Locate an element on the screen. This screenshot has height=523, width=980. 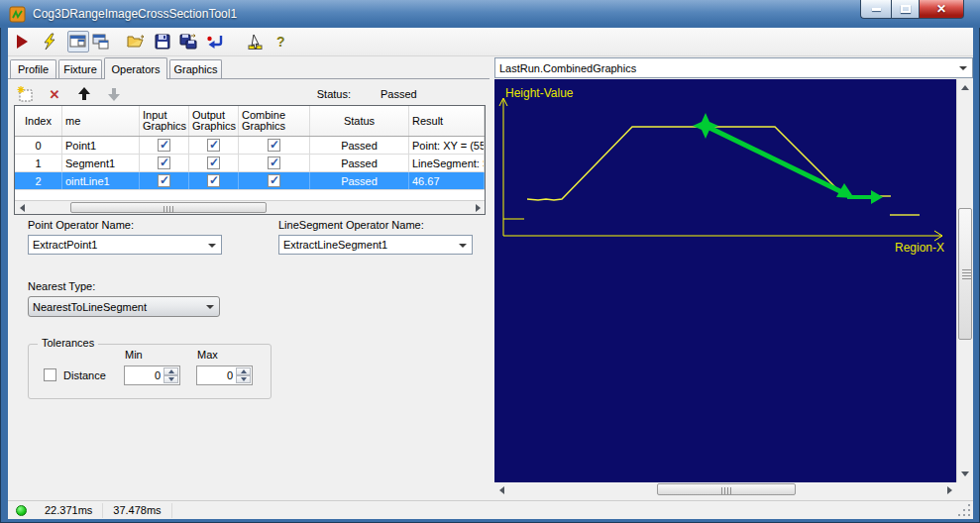
move-up-icon is located at coordinates (84, 94).